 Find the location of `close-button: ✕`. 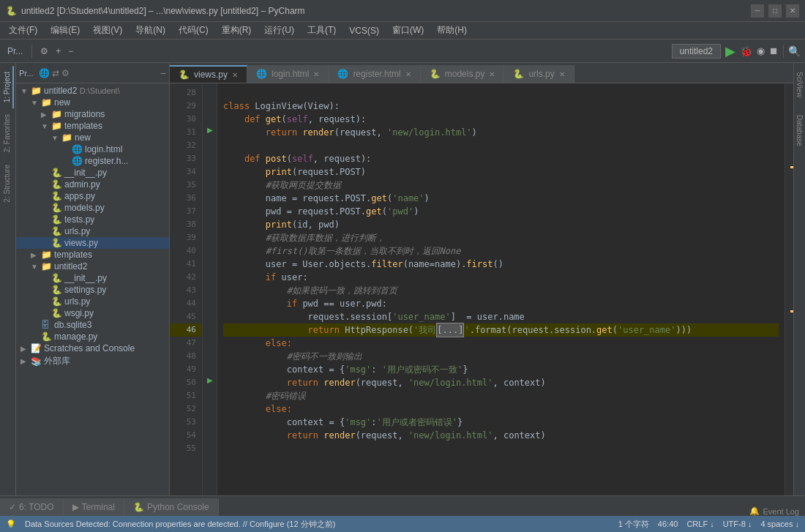

close-button: ✕ is located at coordinates (793, 11).